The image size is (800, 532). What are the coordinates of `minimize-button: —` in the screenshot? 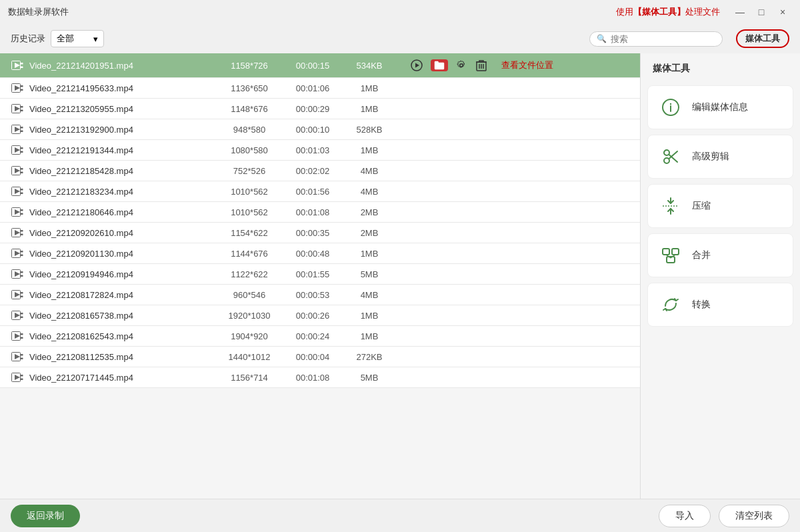 It's located at (740, 12).